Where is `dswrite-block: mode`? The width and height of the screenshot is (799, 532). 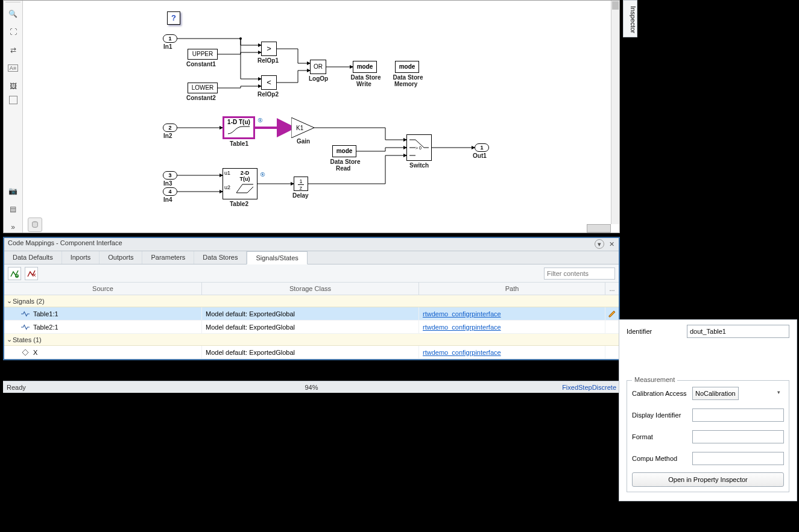 dswrite-block: mode is located at coordinates (365, 67).